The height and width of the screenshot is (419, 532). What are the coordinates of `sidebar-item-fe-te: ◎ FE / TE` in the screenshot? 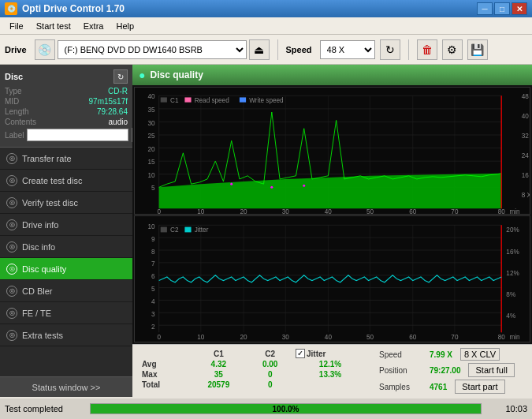 It's located at (66, 313).